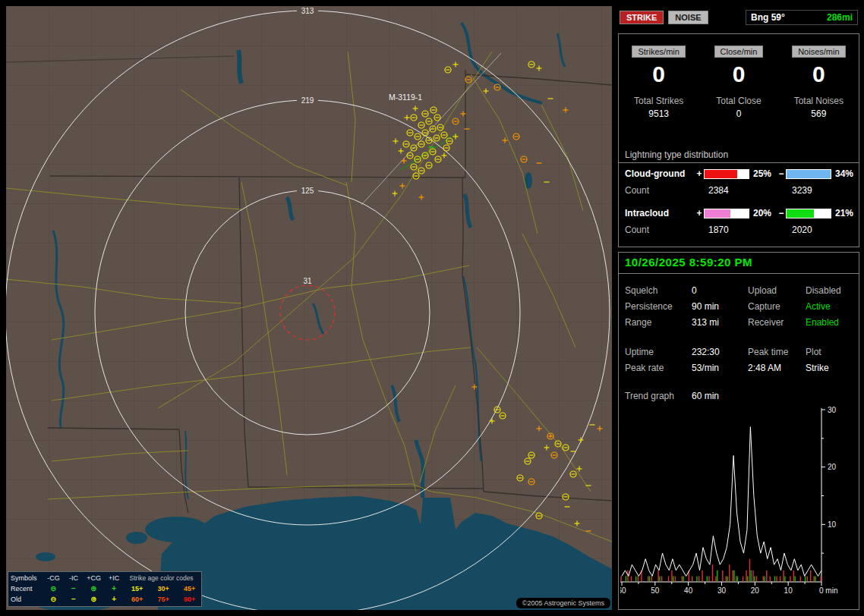  Describe the element at coordinates (802, 190) in the screenshot. I see `cg-negative-count: 3239` at that location.